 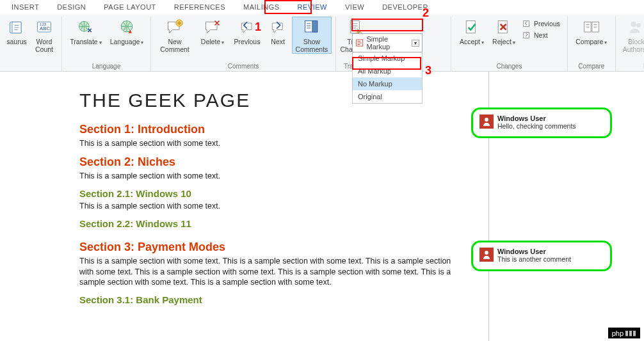 I want to click on group-comments-label: Comments, so click(x=243, y=65).